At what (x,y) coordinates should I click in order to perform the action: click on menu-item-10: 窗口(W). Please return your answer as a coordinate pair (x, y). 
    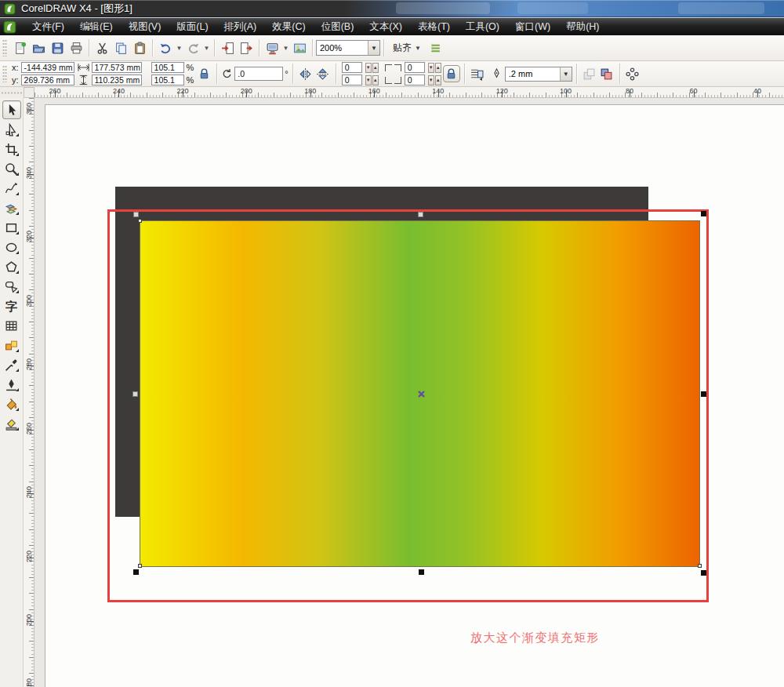
    Looking at the image, I should click on (533, 27).